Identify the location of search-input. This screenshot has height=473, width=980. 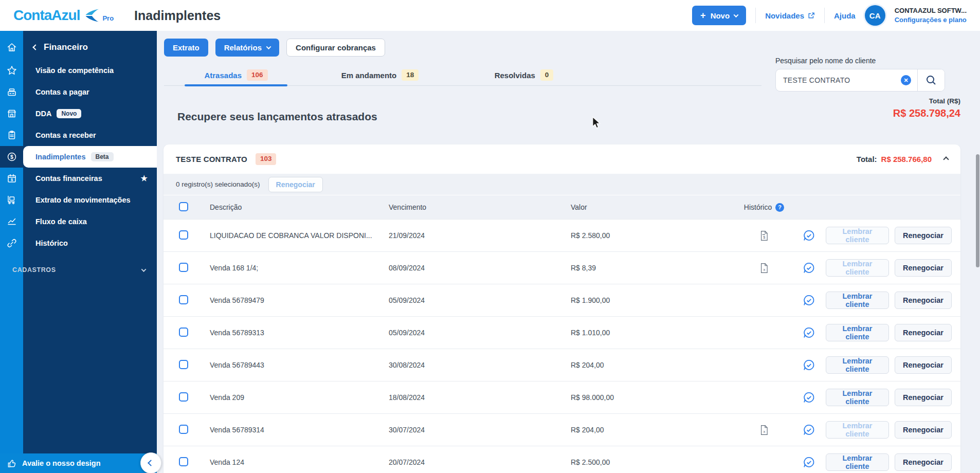
(838, 80).